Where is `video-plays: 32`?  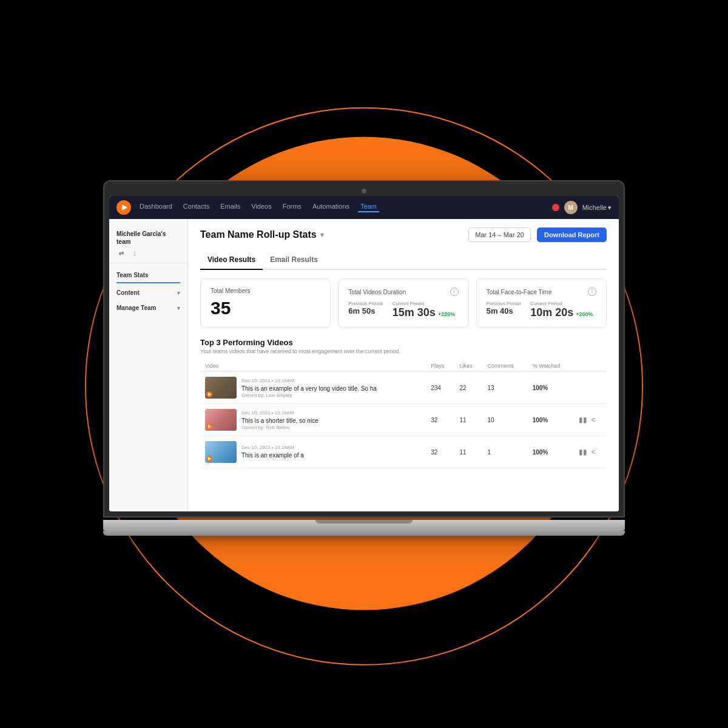
video-plays: 32 is located at coordinates (440, 453).